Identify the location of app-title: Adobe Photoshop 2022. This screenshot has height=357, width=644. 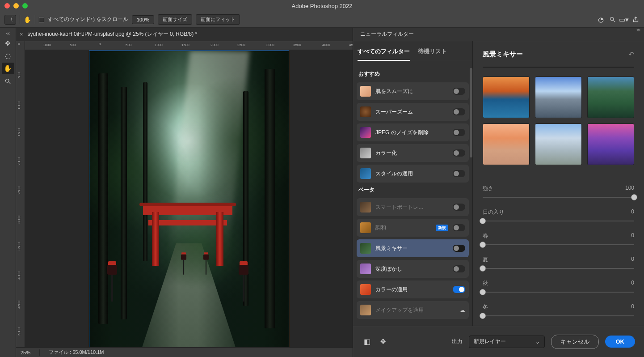
(322, 6).